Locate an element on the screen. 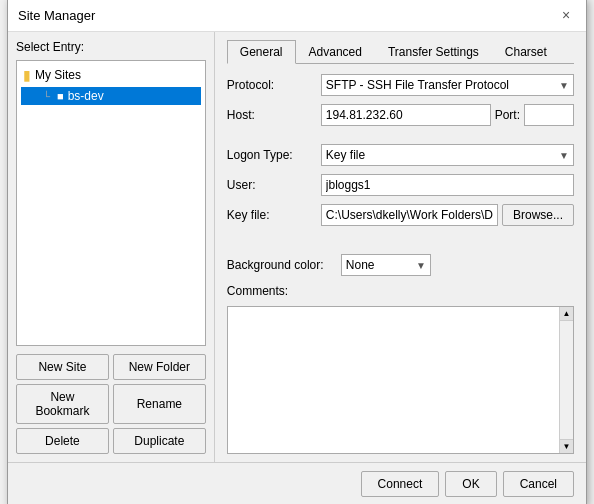  port-input is located at coordinates (549, 115).